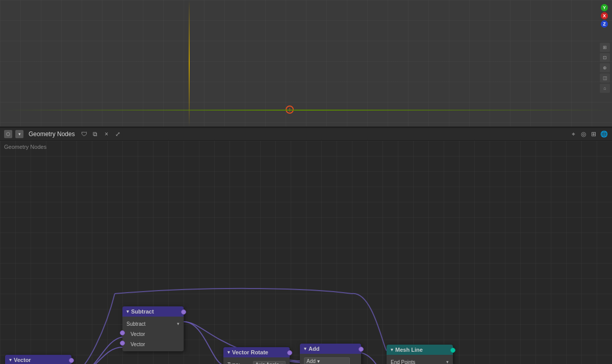 This screenshot has height=364, width=612. What do you see at coordinates (153, 324) in the screenshot?
I see `subtract-type-row: Subtract ▾` at bounding box center [153, 324].